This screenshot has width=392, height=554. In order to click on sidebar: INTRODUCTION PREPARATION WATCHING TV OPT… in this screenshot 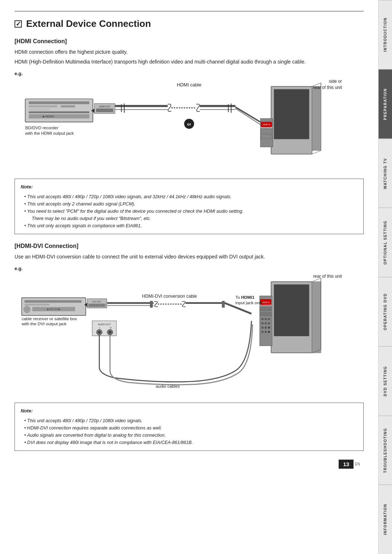, I will do `click(385, 277)`.